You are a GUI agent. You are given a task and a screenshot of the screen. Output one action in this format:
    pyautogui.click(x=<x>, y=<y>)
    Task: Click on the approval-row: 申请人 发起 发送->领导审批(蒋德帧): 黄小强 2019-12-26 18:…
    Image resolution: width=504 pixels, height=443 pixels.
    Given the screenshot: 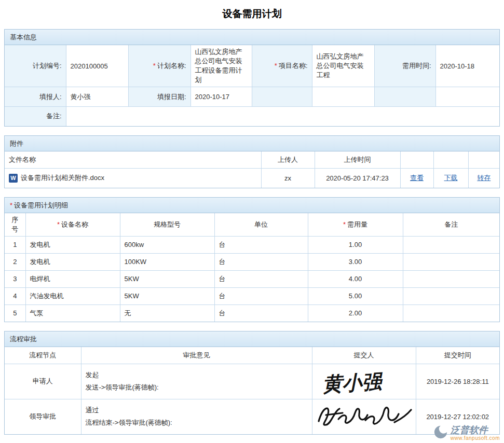 What is the action you would take?
    pyautogui.click(x=252, y=381)
    